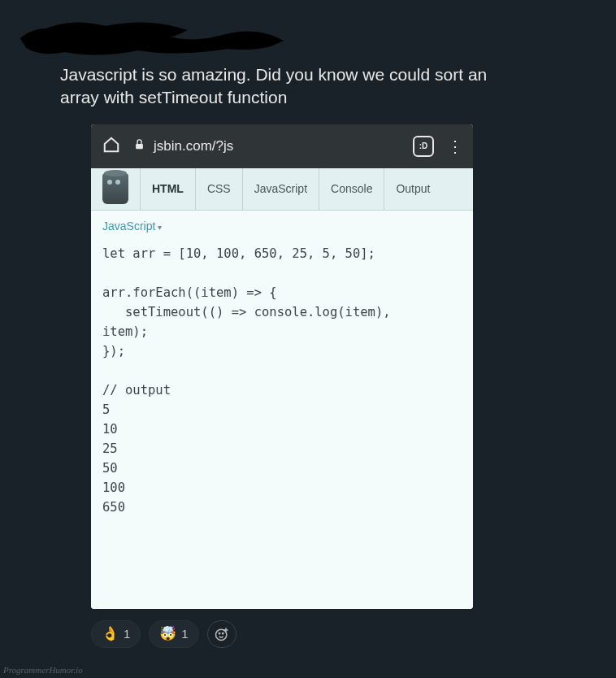 The width and height of the screenshot is (616, 678). I want to click on browser-chrome-bar: jsbin.com/?js :D ⋮, so click(282, 146).